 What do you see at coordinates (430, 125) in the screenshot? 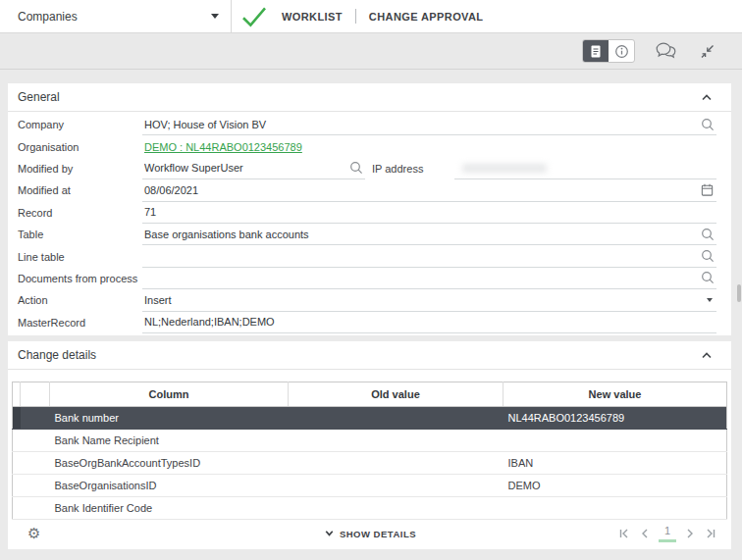
I see `company-input: HOV; House of Vision BV` at bounding box center [430, 125].